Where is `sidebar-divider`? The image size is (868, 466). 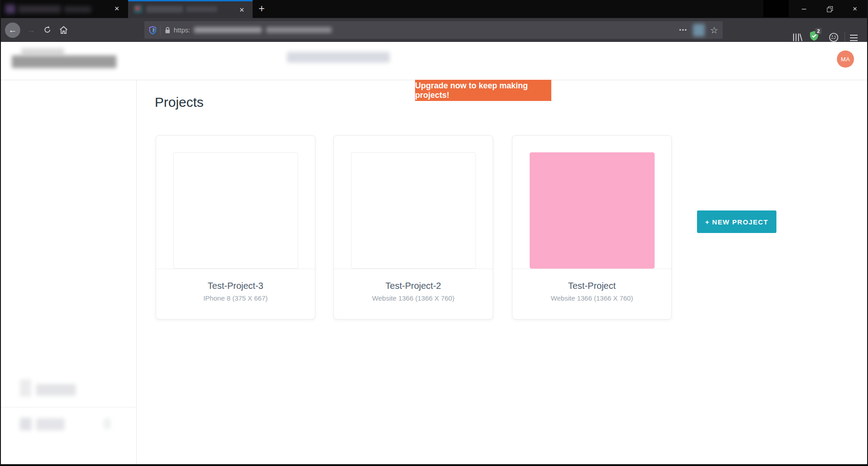 sidebar-divider is located at coordinates (69, 407).